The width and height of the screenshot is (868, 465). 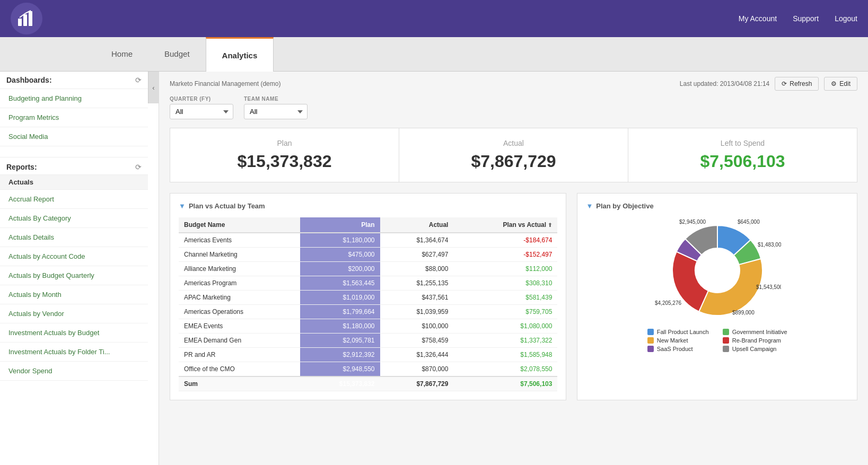 What do you see at coordinates (625, 206) in the screenshot?
I see `plan-by-objective-label: Plan by Objective` at bounding box center [625, 206].